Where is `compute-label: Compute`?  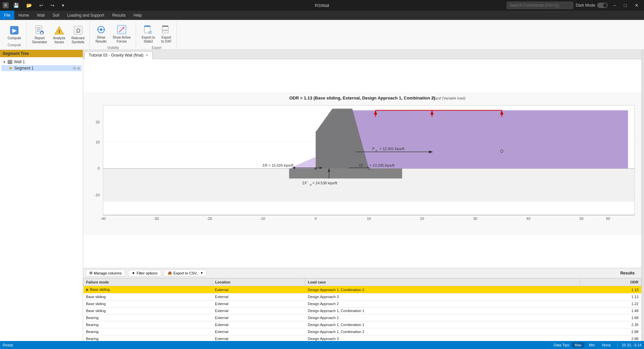
compute-label: Compute is located at coordinates (15, 38).